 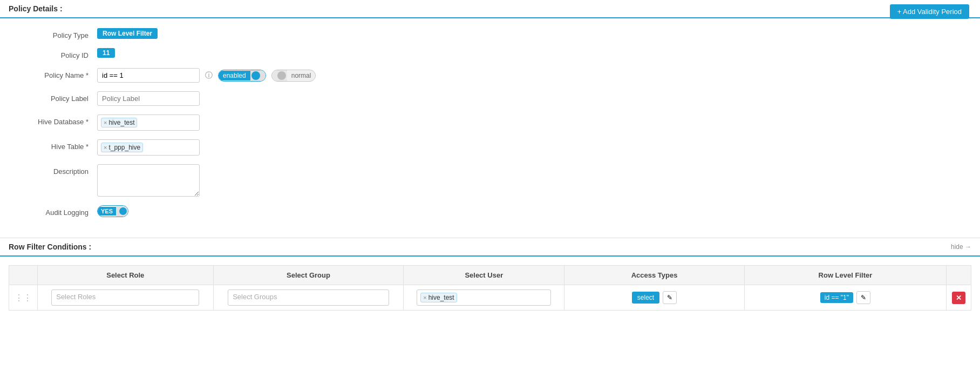 I want to click on policy-label-control, so click(x=533, y=98).